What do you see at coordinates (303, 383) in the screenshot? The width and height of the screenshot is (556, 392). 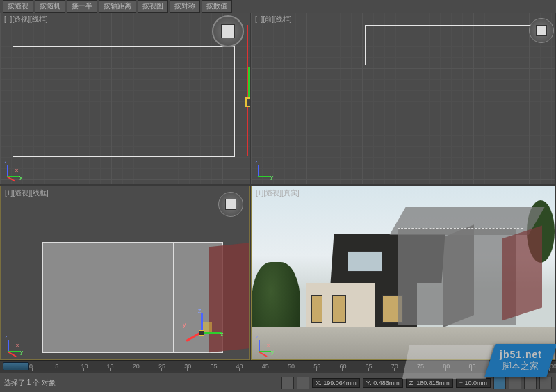 I see `lock-icon` at bounding box center [303, 383].